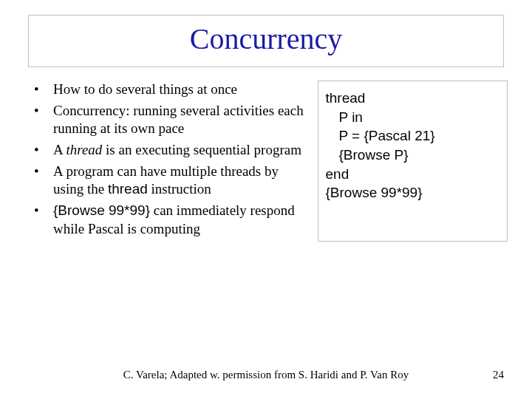  I want to click on bullet-item: How to do several things at once, so click(166, 90).